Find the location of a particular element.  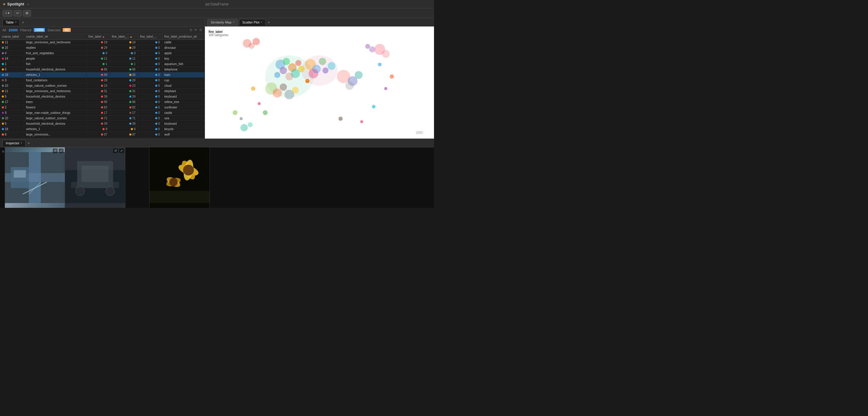

tab-similarity-map: Similarity Map × is located at coordinates (222, 22).